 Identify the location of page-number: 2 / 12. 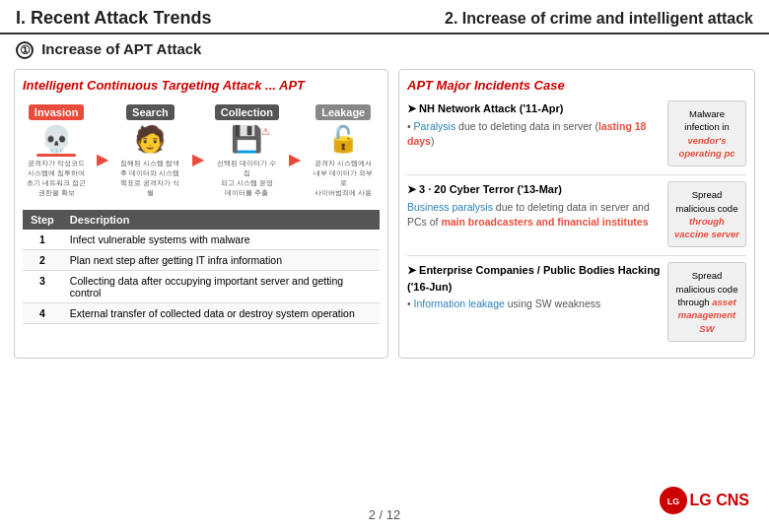
(384, 514).